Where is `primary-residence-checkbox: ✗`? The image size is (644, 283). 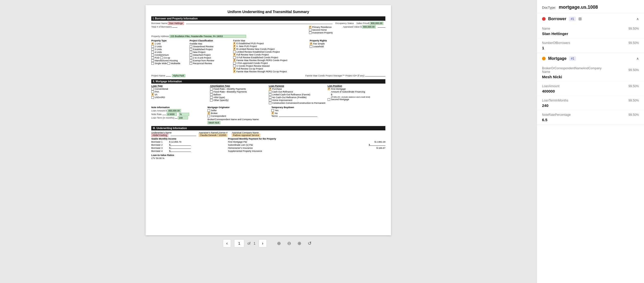
primary-residence-checkbox: ✗ is located at coordinates (310, 27).